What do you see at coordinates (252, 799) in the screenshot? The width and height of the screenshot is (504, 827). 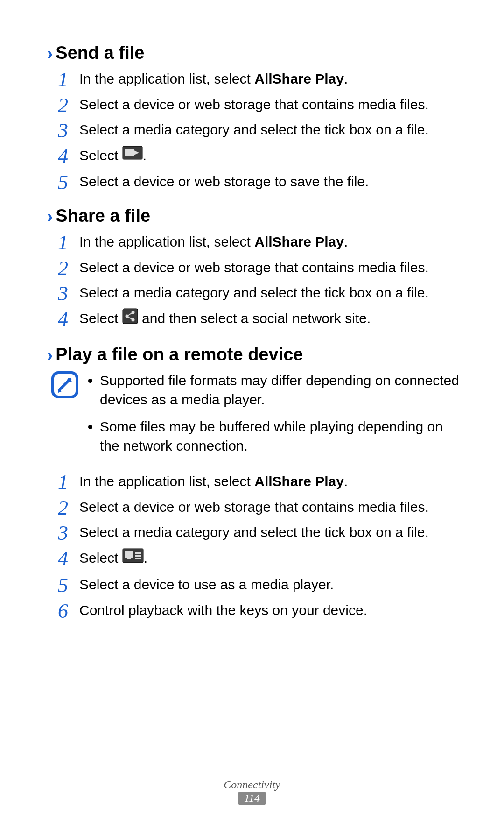 I see `footer-page-number: 114` at bounding box center [252, 799].